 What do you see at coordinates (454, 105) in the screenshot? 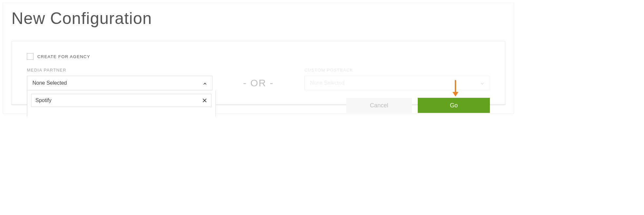
I see `go-button: Go` at bounding box center [454, 105].